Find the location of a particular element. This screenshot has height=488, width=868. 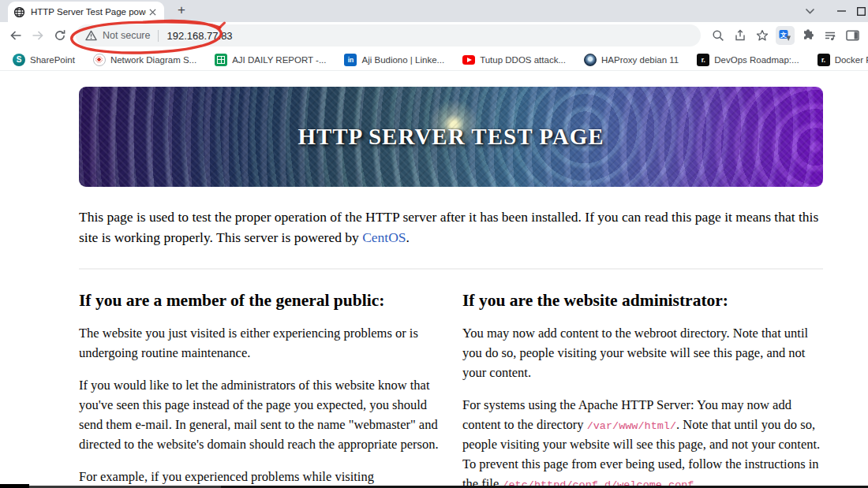

public-paragraph-3: For example, if you experienced problems… is located at coordinates (259, 476).